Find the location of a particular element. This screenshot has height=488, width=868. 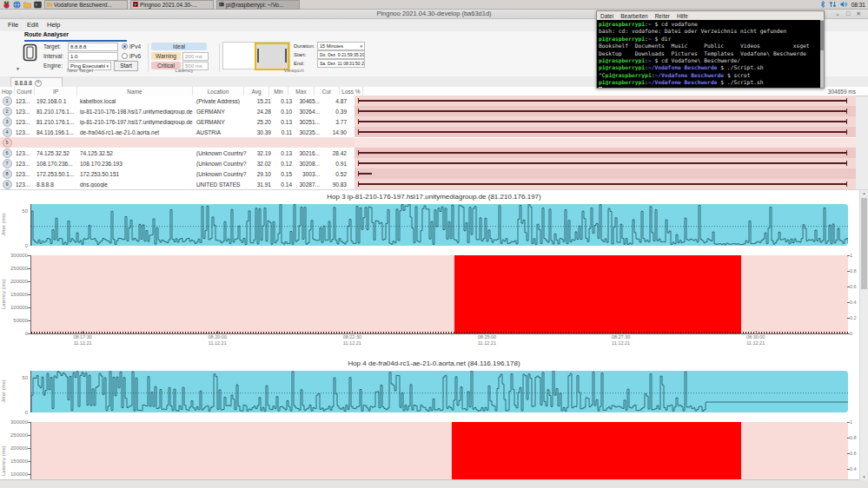

terminal-text: ^C is located at coordinates (602, 75).